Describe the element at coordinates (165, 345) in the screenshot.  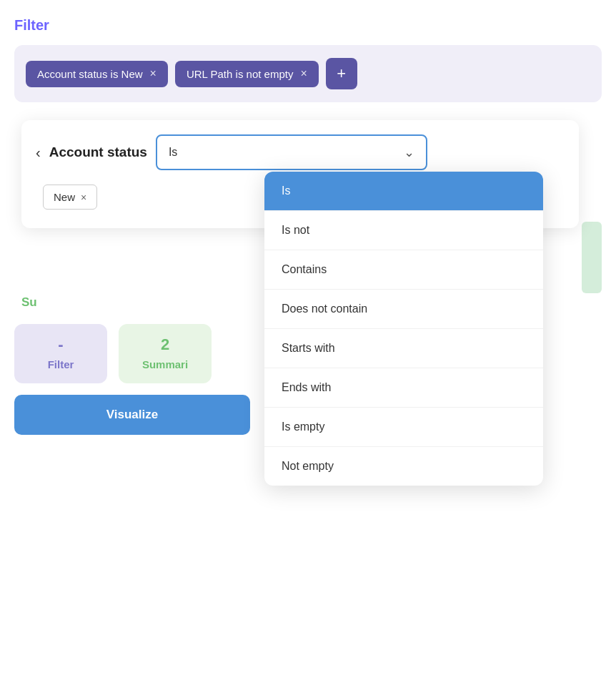
I see `summarize-tab-count: 2` at that location.